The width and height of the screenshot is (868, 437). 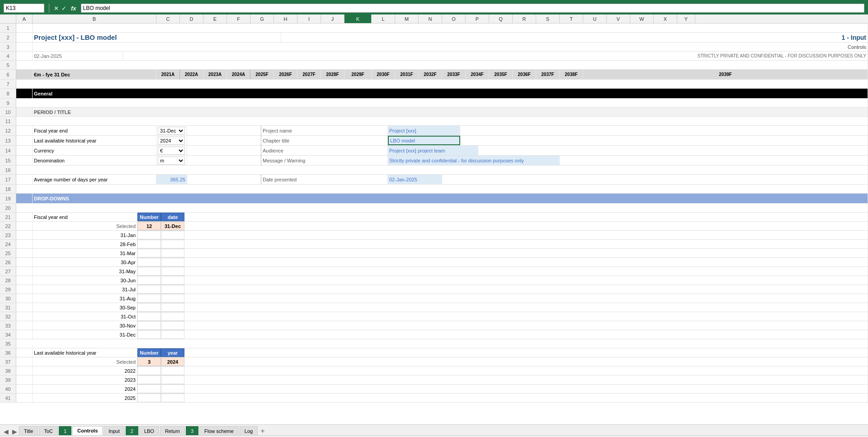 What do you see at coordinates (8, 28) in the screenshot?
I see `row-num-1: 1` at bounding box center [8, 28].